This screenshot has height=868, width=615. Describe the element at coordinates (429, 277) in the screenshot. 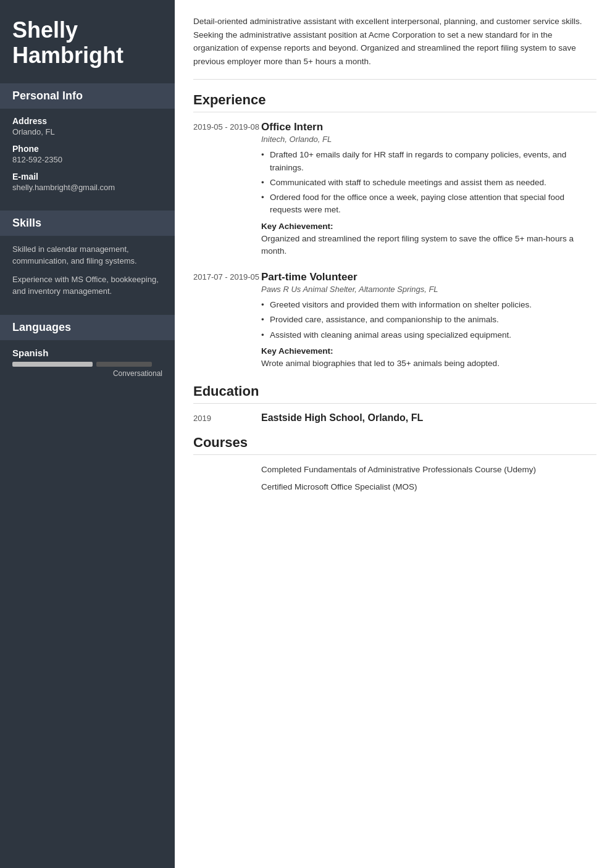

I see `job-2-title: Part-time Volunteer` at that location.